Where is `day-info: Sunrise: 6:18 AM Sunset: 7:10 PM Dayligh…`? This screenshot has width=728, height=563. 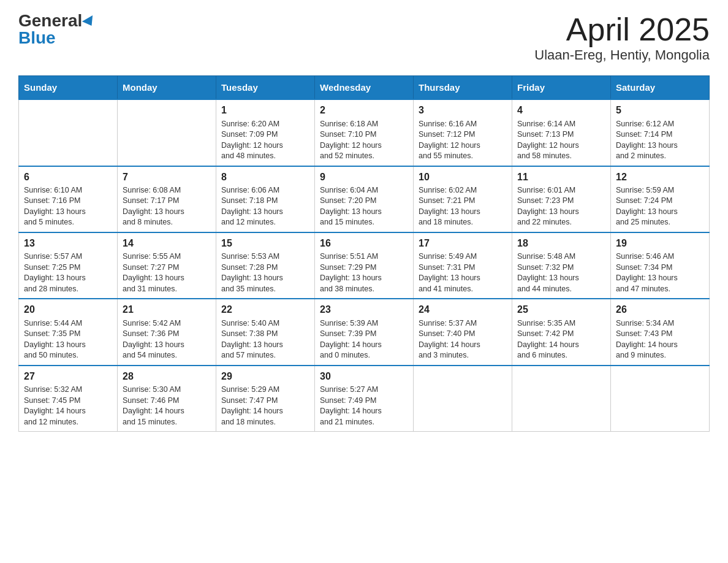 day-info: Sunrise: 6:18 AM Sunset: 7:10 PM Dayligh… is located at coordinates (364, 140).